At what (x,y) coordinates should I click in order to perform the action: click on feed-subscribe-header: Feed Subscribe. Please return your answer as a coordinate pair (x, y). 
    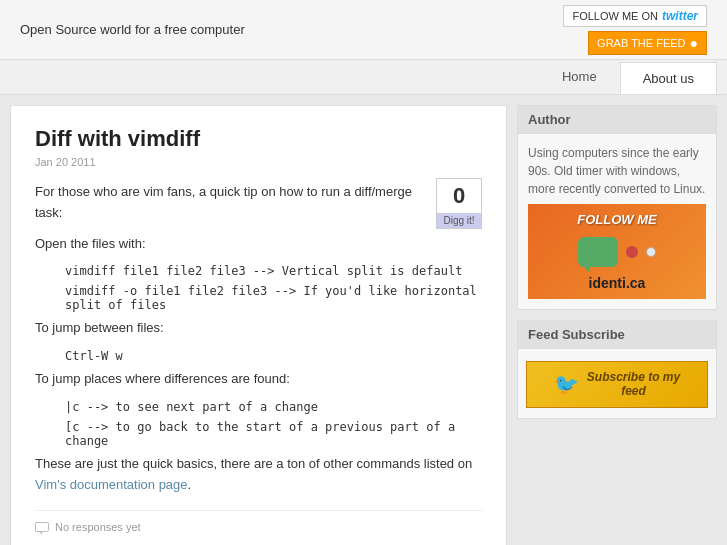
    Looking at the image, I should click on (617, 335).